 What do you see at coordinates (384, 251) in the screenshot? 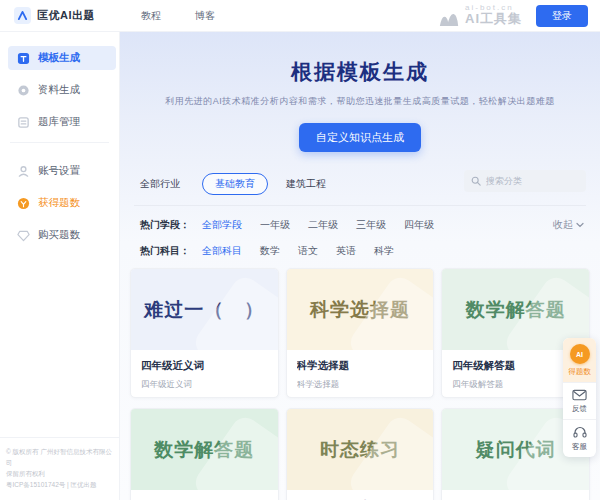
I see `subject-option-science: 科学` at bounding box center [384, 251].